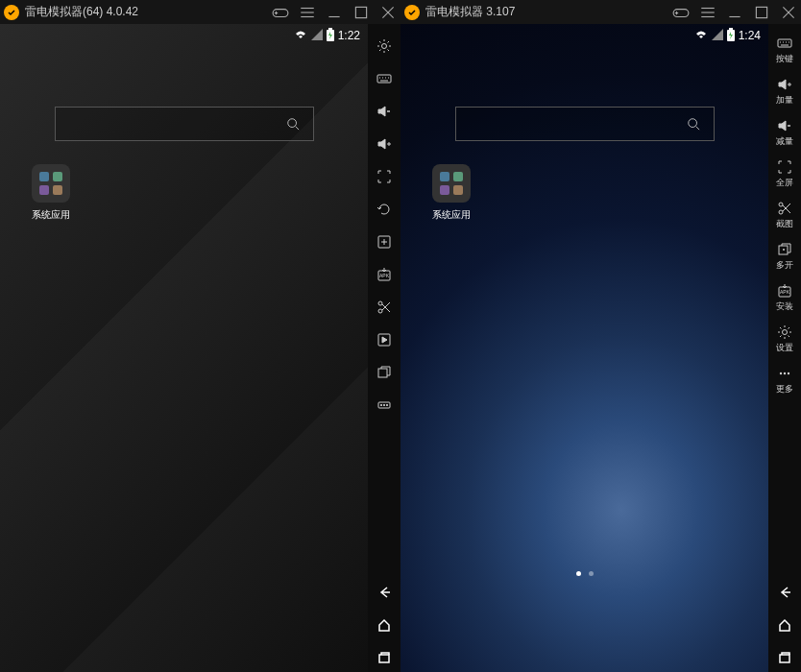 This screenshot has width=801, height=672. Describe the element at coordinates (384, 111) in the screenshot. I see `volume-down-icon` at that location.